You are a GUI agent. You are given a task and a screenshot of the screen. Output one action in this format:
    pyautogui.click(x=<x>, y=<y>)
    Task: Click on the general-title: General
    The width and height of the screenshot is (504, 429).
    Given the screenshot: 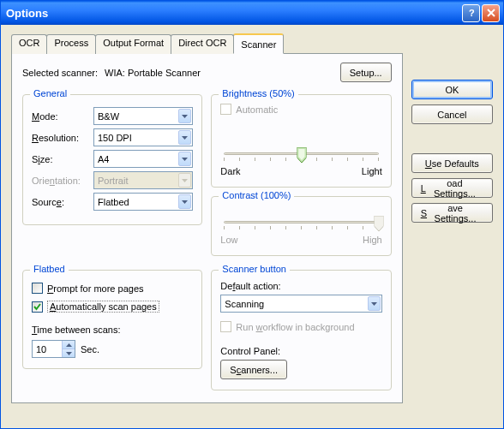 What is the action you would take?
    pyautogui.click(x=50, y=93)
    